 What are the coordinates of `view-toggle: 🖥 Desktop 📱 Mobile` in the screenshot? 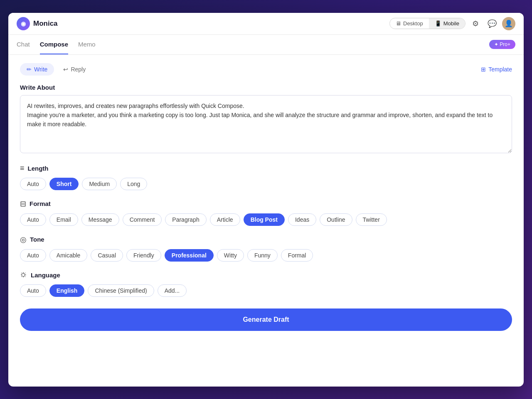 It's located at (427, 23).